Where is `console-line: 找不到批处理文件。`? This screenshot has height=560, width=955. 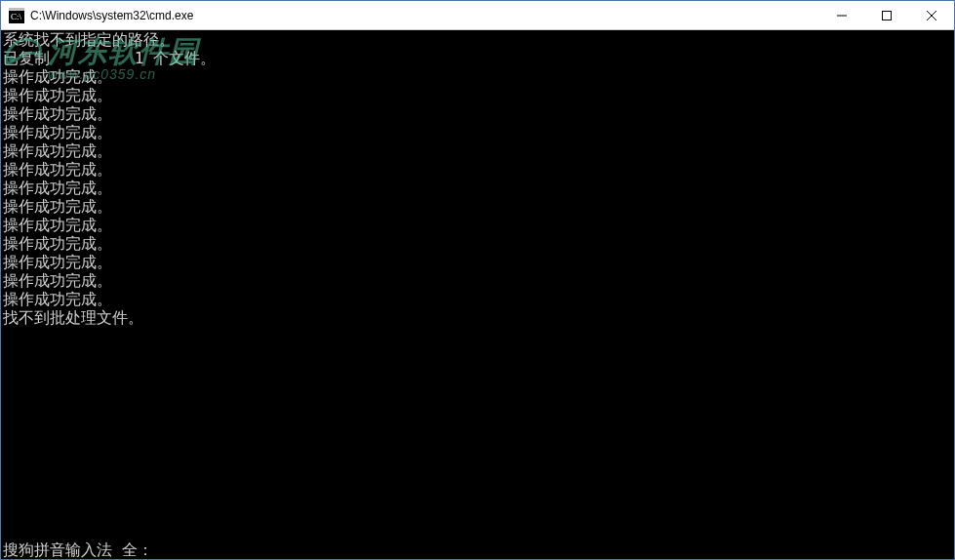 console-line: 找不到批处理文件。 is located at coordinates (478, 318).